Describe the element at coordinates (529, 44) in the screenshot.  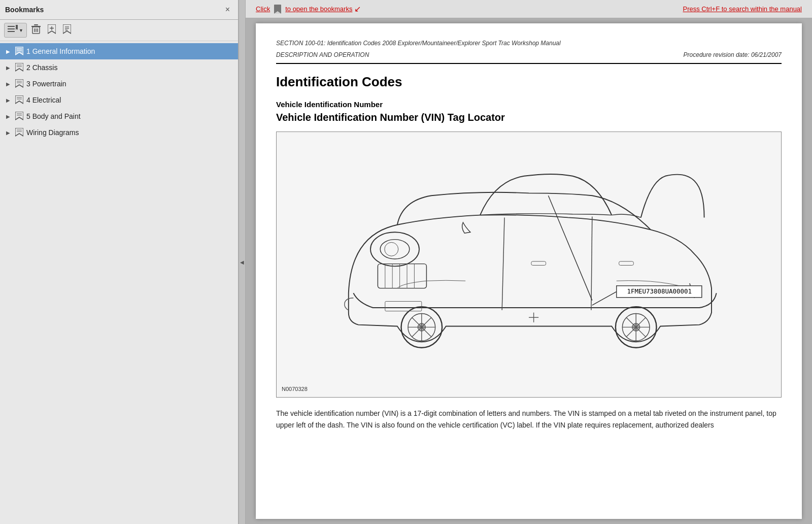
I see `section-meta-line1: SECTION 100-01: Identification Codes 200…` at that location.